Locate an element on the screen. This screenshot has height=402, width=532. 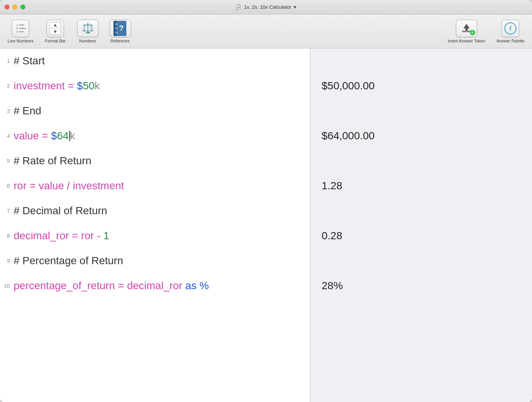
op-eq-4: = is located at coordinates (45, 136).